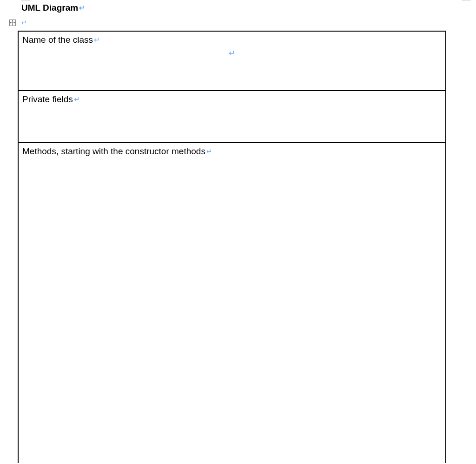 Image resolution: width=476 pixels, height=464 pixels. Describe the element at coordinates (13, 23) in the screenshot. I see `move-icon` at that location.